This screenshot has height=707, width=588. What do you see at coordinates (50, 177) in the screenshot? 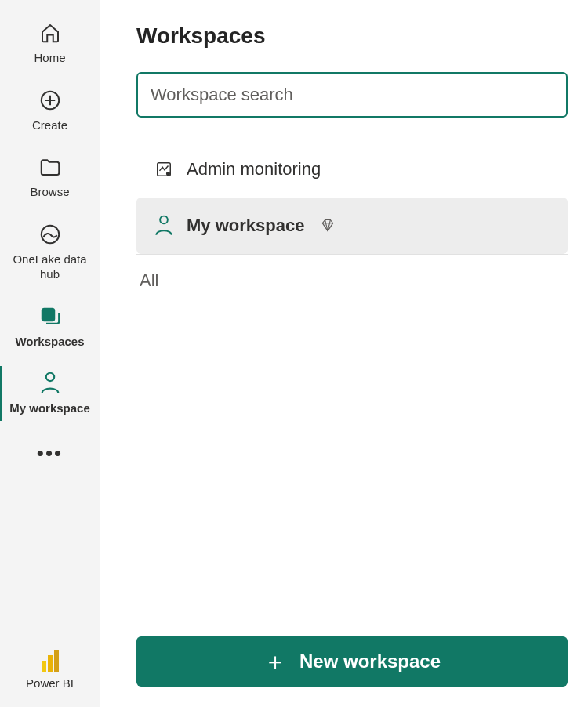
I see `nav-browse: Browse` at bounding box center [50, 177].